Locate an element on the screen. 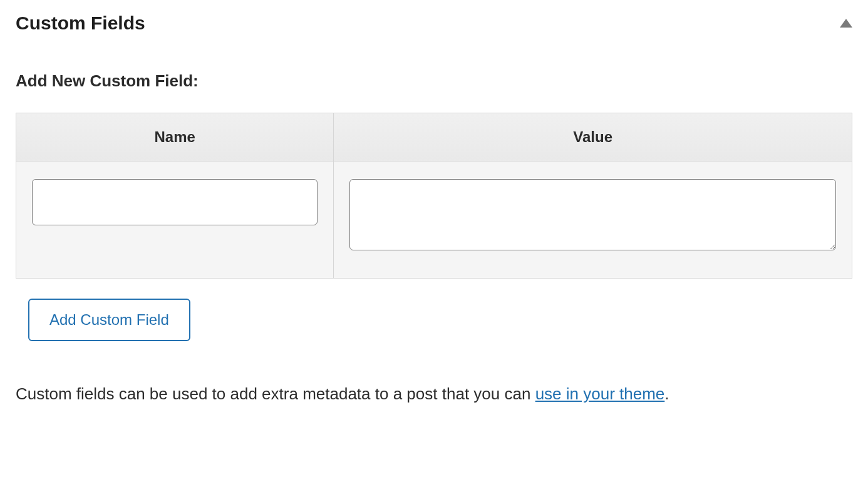 Image resolution: width=868 pixels, height=482 pixels. description-prefix: Custom fields can be used to add extra m… is located at coordinates (276, 394).